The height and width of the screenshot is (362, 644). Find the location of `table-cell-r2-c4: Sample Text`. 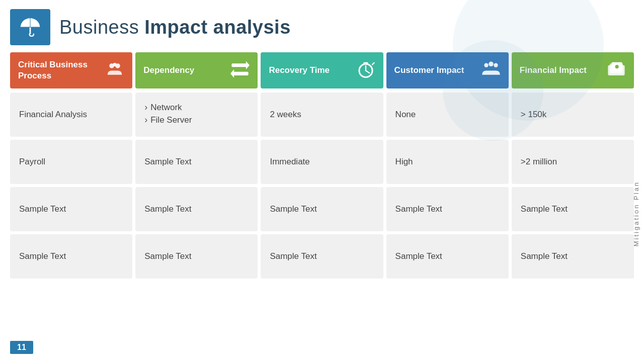

table-cell-r2-c4: Sample Text is located at coordinates (573, 209).